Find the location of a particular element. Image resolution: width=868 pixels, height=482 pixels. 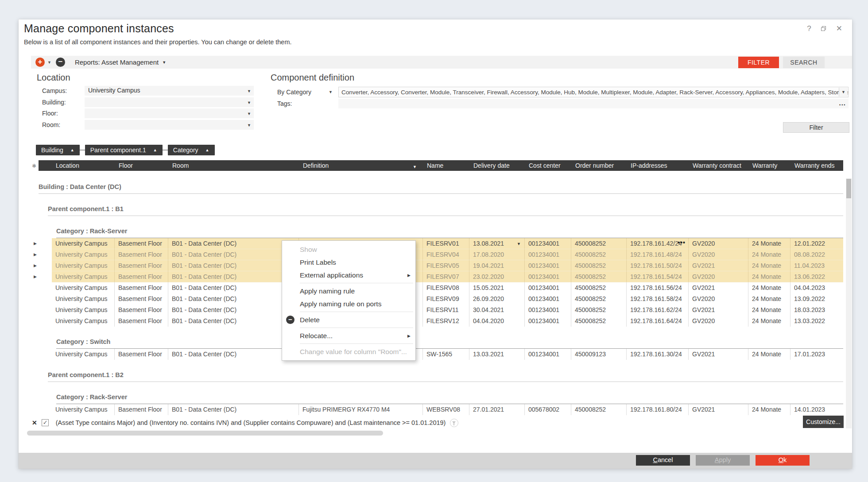

cell-ip: 192.178.161.64/24 is located at coordinates (658, 321).